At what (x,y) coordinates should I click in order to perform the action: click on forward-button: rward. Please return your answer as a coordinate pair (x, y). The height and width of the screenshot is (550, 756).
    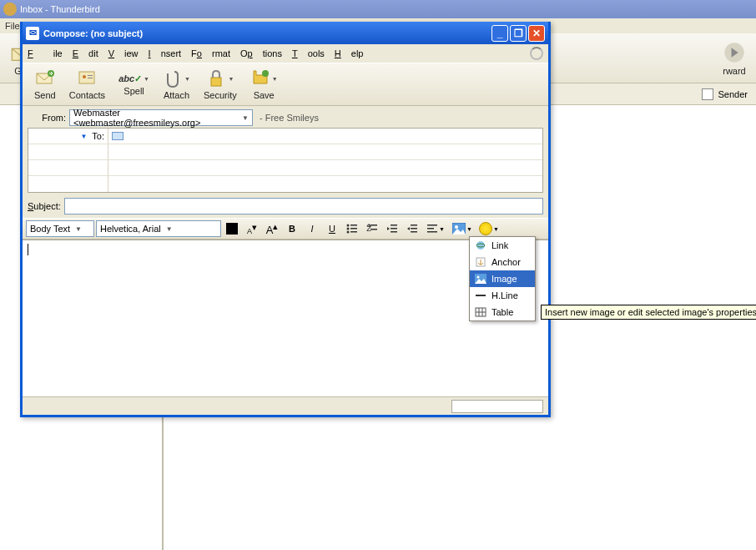
    Looking at the image, I should click on (734, 58).